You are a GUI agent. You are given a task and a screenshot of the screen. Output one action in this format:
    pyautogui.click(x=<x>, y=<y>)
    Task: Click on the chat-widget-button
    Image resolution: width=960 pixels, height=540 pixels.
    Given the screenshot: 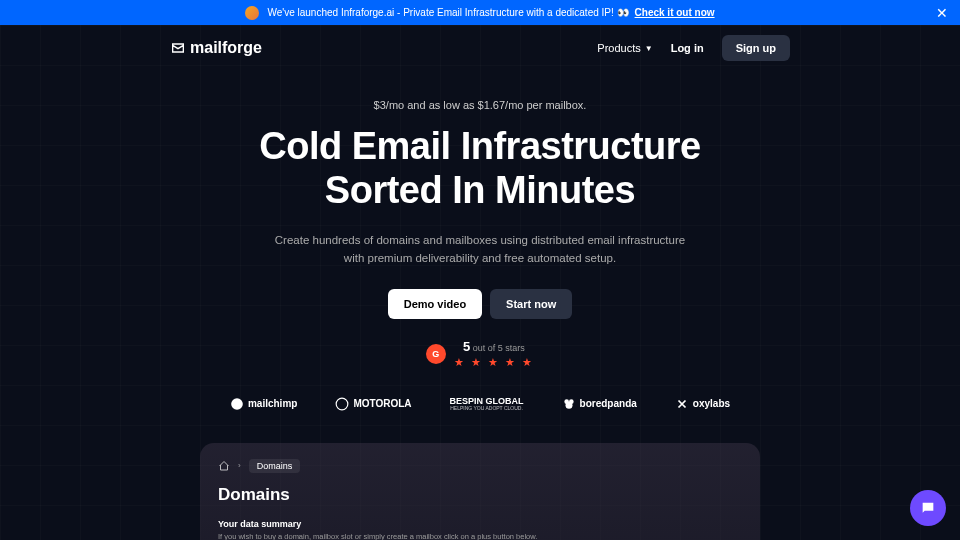 What is the action you would take?
    pyautogui.click(x=928, y=508)
    